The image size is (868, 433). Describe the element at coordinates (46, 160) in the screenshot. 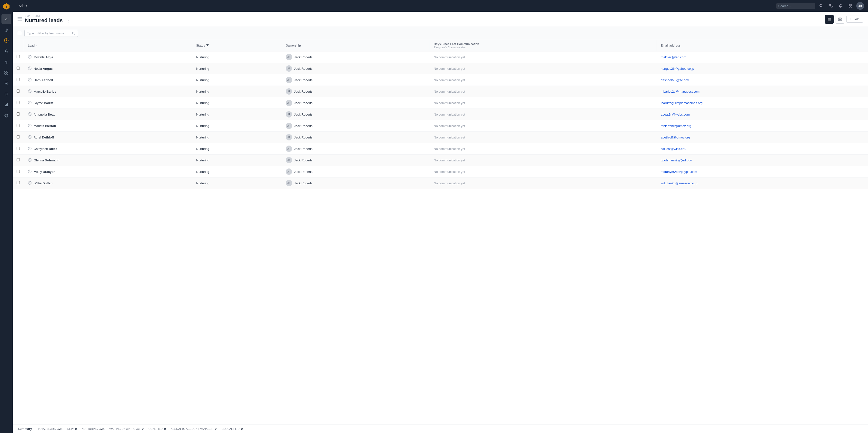

I see `lead-name: Glenna Dohmann` at that location.